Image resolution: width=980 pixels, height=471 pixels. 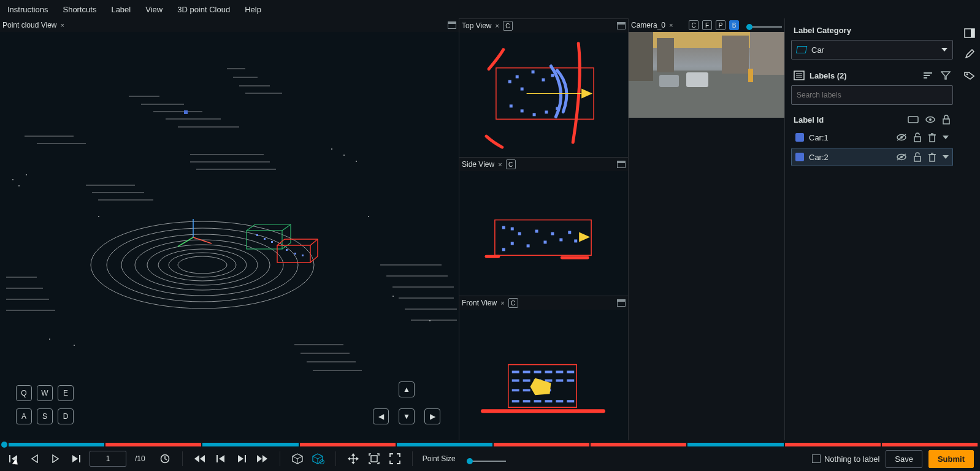 I want to click on camera-image, so click(x=706, y=75).